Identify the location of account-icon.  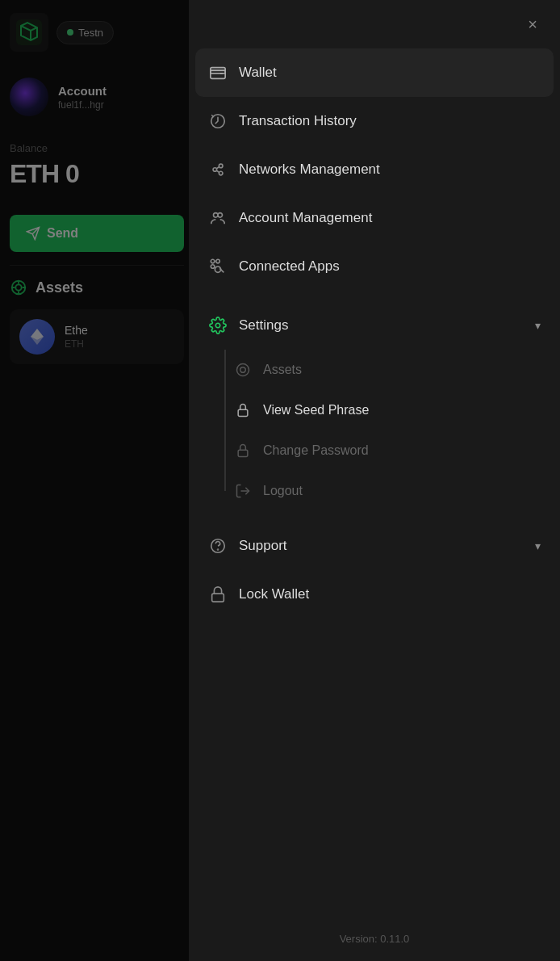
(218, 218).